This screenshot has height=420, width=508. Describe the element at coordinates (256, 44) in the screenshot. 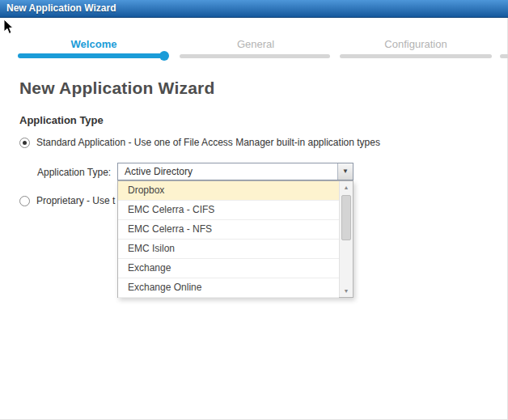

I see `step-tab-general: General` at that location.